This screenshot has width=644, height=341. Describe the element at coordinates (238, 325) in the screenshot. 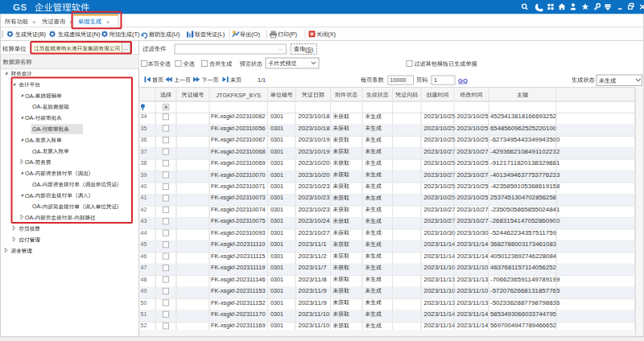

I see `svg-text: FK-xsgkf-202311169` at that location.